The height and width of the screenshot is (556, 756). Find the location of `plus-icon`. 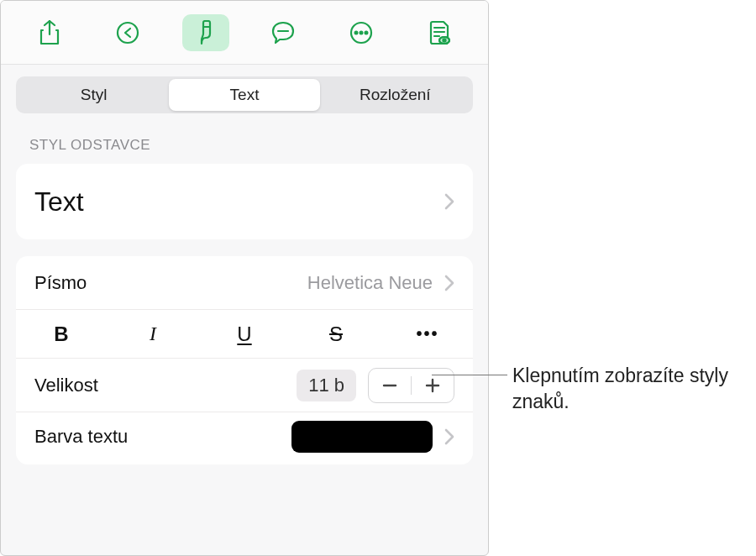

plus-icon is located at coordinates (433, 386).